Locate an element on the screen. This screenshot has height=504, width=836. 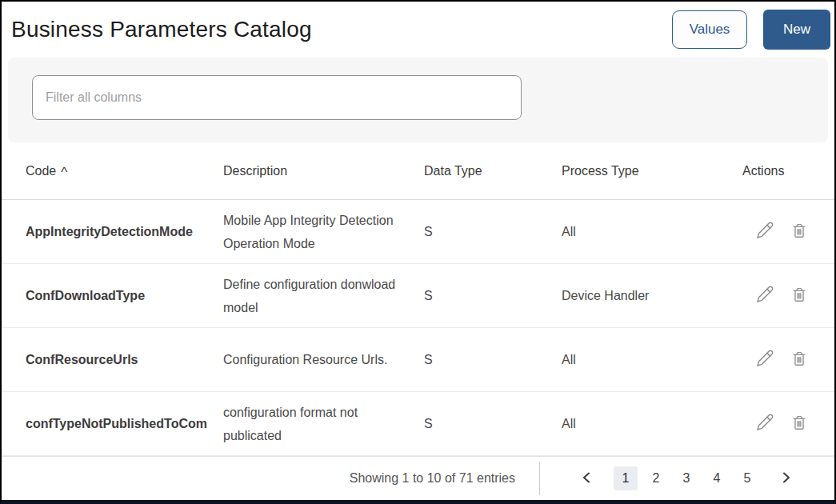
column-header-process-type: Process Type is located at coordinates (652, 171).